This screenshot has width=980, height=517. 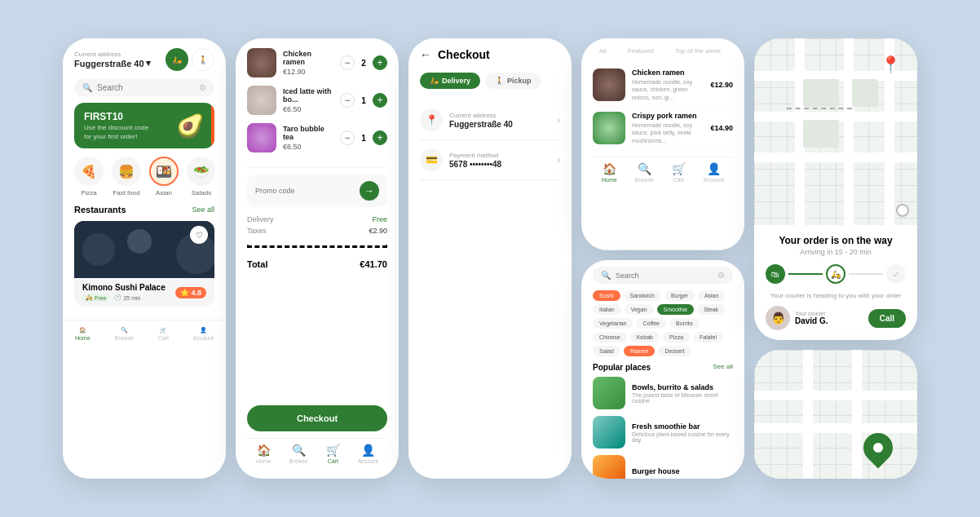 What do you see at coordinates (450, 81) in the screenshot?
I see `delivery-tab: 🛵 Delivery` at bounding box center [450, 81].